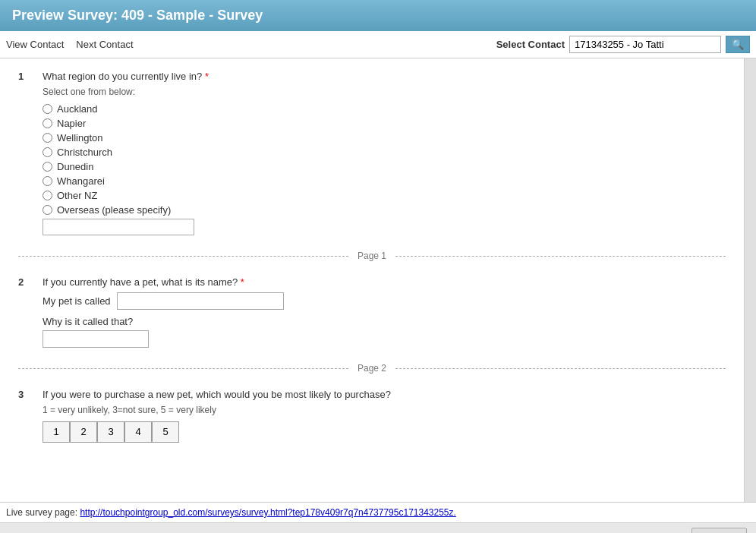 The width and height of the screenshot is (756, 533). I want to click on search-button: 🔍, so click(738, 44).